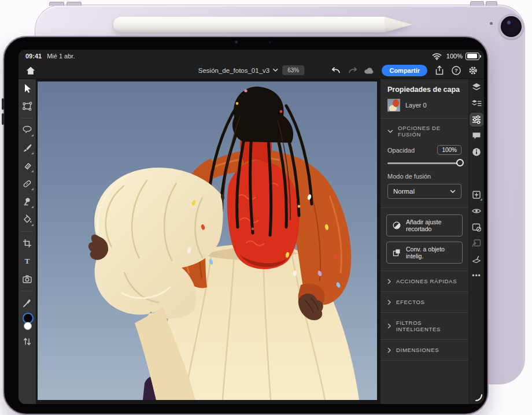 This screenshot has width=532, height=415. What do you see at coordinates (405, 71) in the screenshot?
I see `share-button: Compartir` at bounding box center [405, 71].